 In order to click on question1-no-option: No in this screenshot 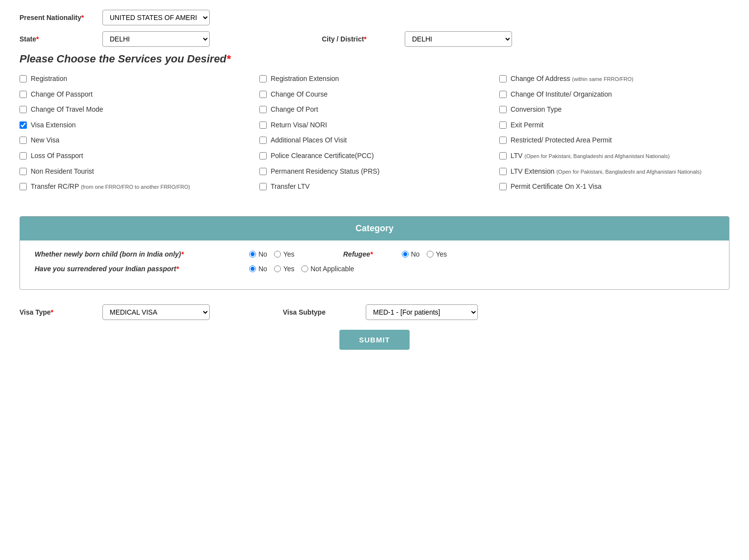, I will do `click(258, 254)`.